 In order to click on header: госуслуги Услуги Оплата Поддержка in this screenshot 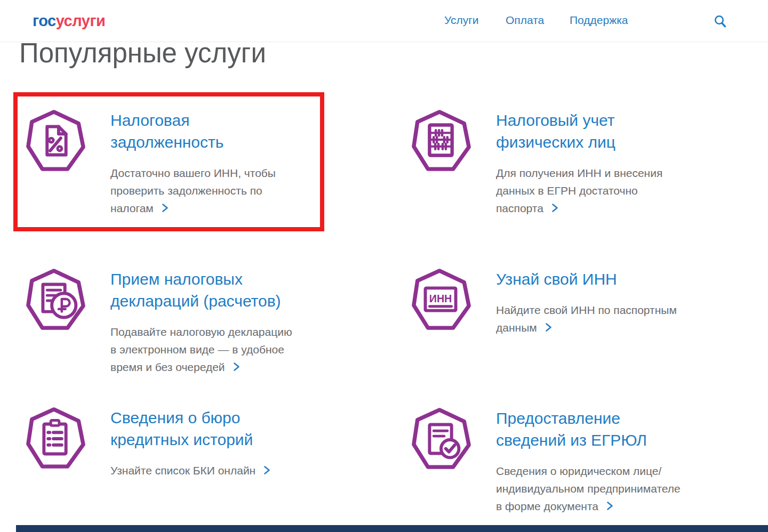, I will do `click(384, 21)`.